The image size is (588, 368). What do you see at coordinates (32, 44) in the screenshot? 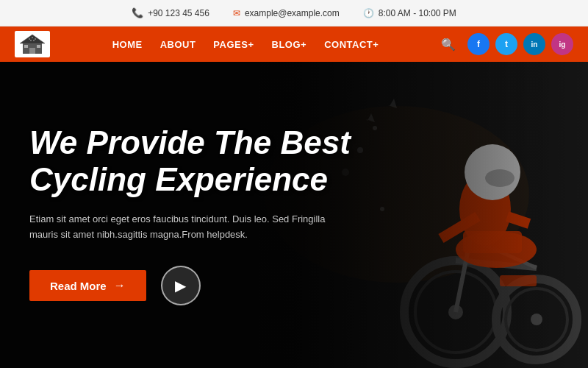
I see `logo-image` at bounding box center [32, 44].